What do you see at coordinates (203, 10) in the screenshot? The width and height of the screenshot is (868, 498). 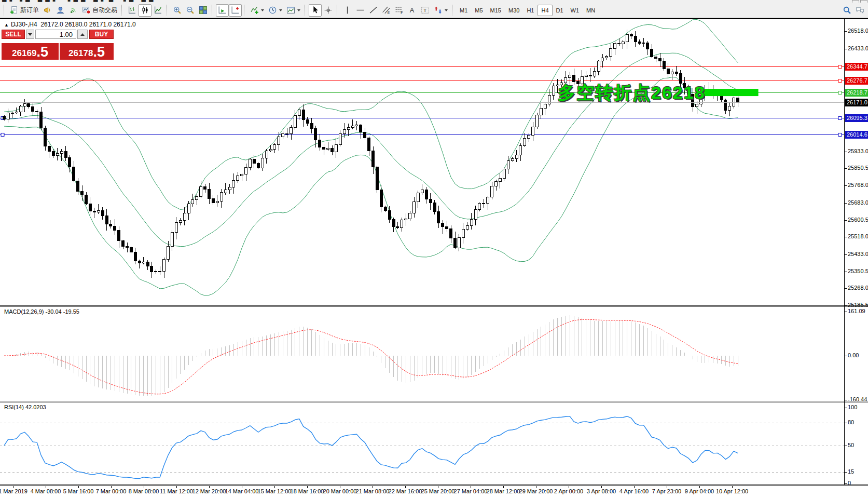 I see `tile-windows-button` at bounding box center [203, 10].